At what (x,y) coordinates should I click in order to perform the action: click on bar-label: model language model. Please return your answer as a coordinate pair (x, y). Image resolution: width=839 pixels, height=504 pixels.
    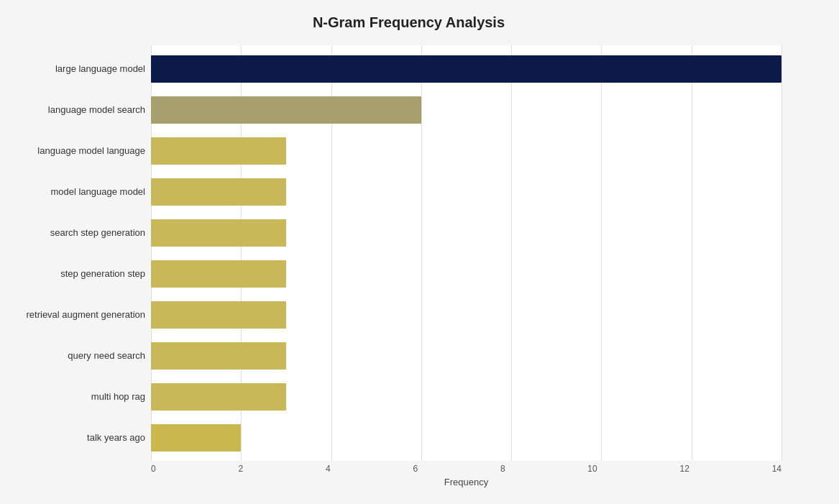
    Looking at the image, I should click on (73, 191).